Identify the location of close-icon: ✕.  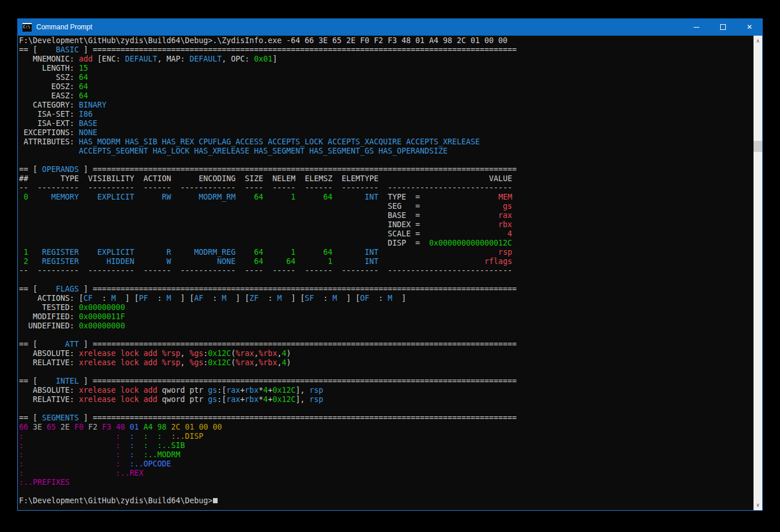
(749, 27).